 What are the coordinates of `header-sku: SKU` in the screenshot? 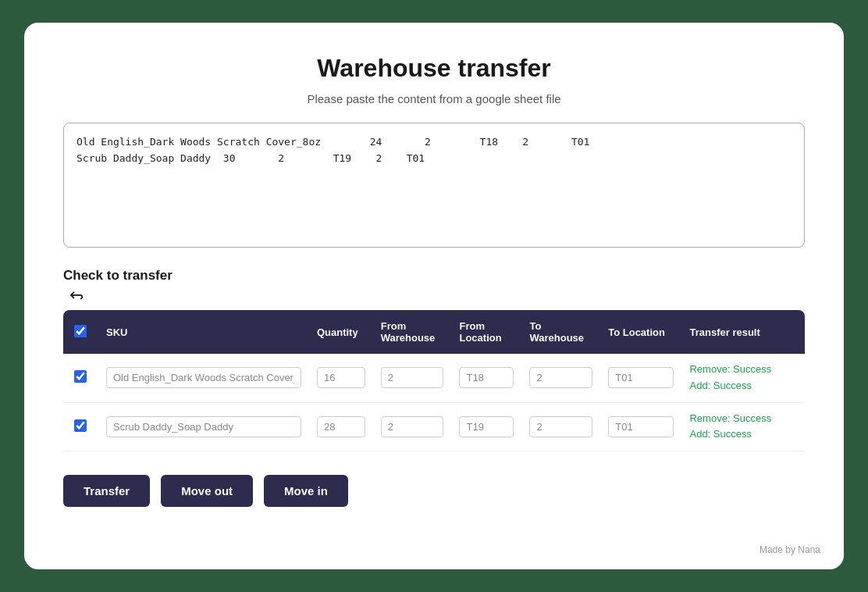 It's located at (204, 332).